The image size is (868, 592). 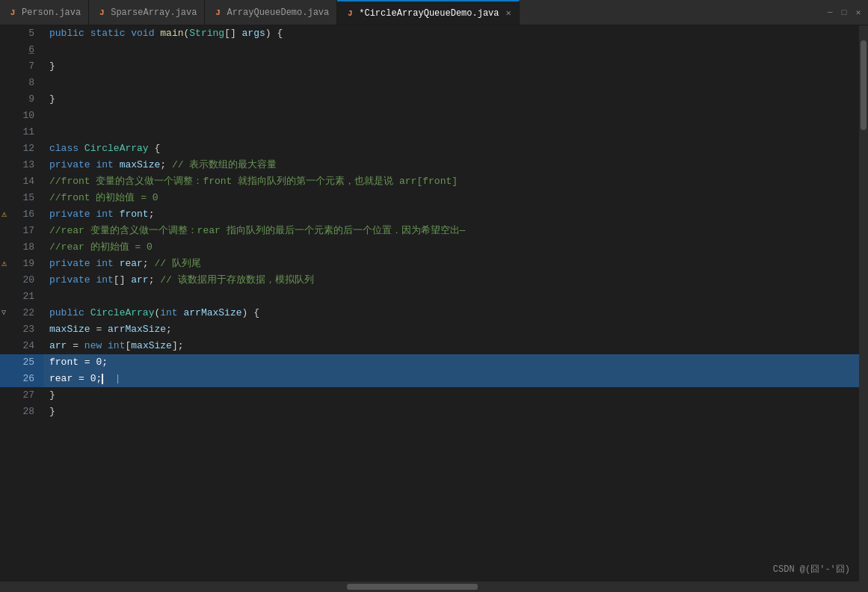 I want to click on line-code: //rear 变量的含义做一个调整：rear 指向队列的最后一个元素的后一个位置…, so click(x=452, y=231).